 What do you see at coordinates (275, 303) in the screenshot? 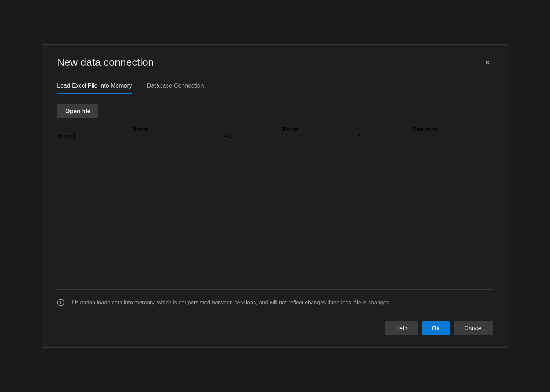
I see `info-section: i This option loads data into memory, wh…` at bounding box center [275, 303].